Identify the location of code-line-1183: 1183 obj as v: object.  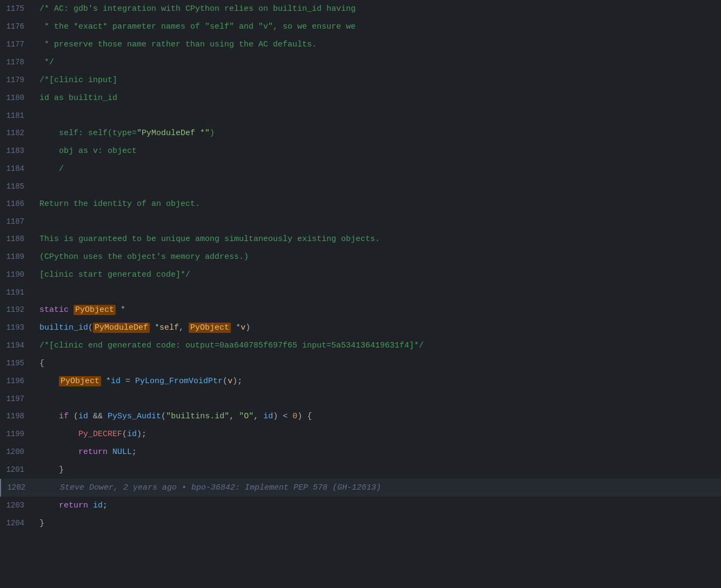
(360, 151).